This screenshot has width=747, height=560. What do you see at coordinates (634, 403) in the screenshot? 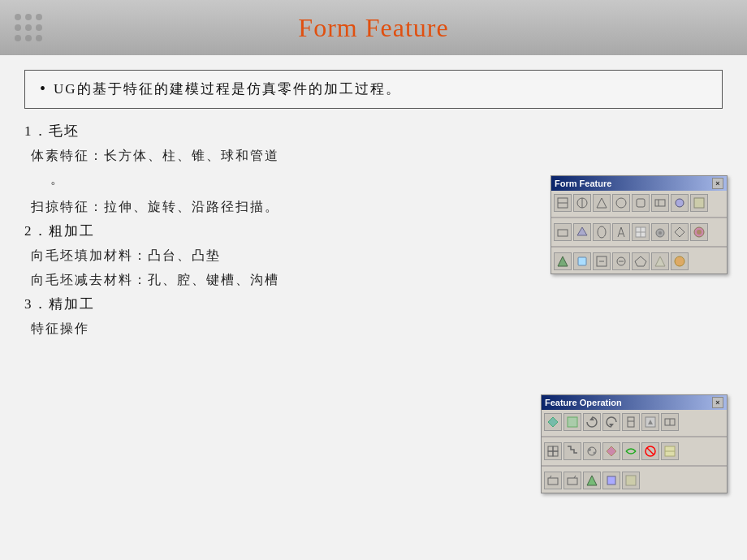
I see `feature-op-titlebar: Feature Operation ×` at bounding box center [634, 403].